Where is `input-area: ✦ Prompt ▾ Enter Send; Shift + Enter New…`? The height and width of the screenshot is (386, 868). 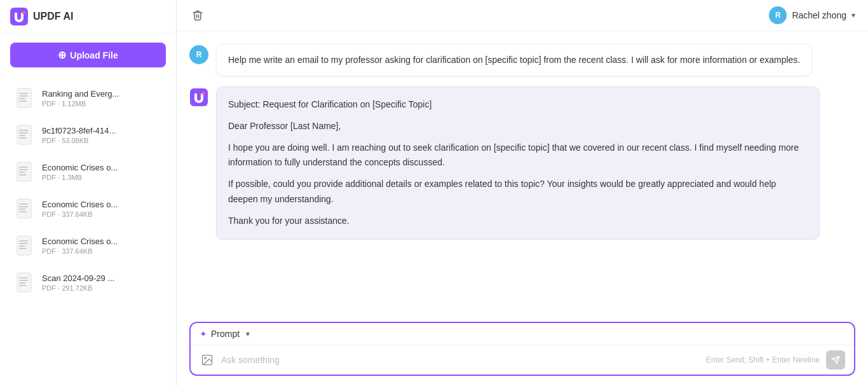
input-area: ✦ Prompt ▾ Enter Send; Shift + Enter New… is located at coordinates (522, 351).